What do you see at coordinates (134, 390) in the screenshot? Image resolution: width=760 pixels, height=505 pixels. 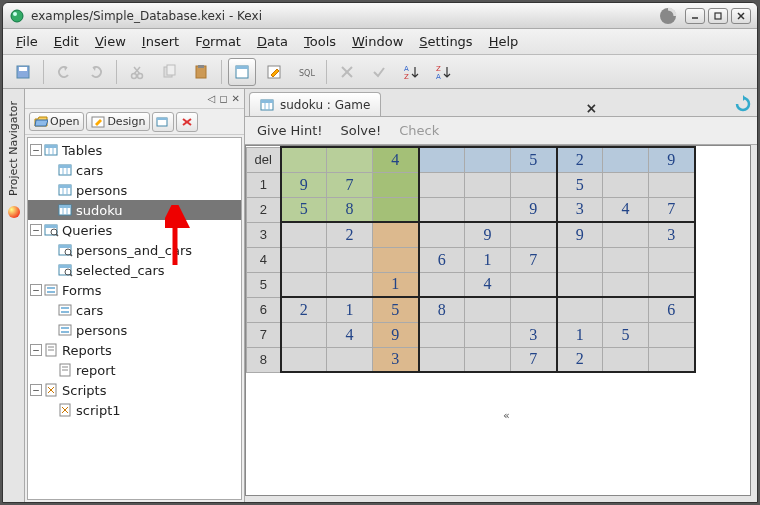 I see `tree-group-scripts: −Scripts` at bounding box center [134, 390].